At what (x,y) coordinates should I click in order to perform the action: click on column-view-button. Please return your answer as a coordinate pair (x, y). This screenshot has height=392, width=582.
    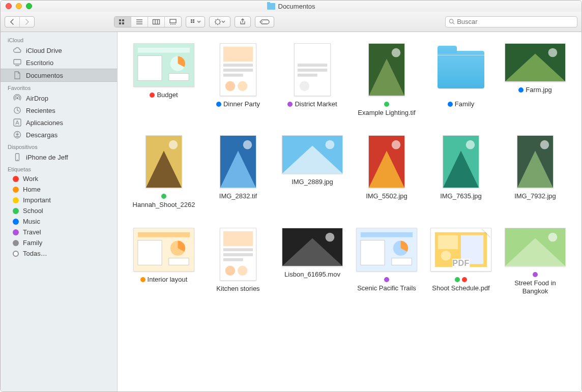
    Looking at the image, I should click on (156, 22).